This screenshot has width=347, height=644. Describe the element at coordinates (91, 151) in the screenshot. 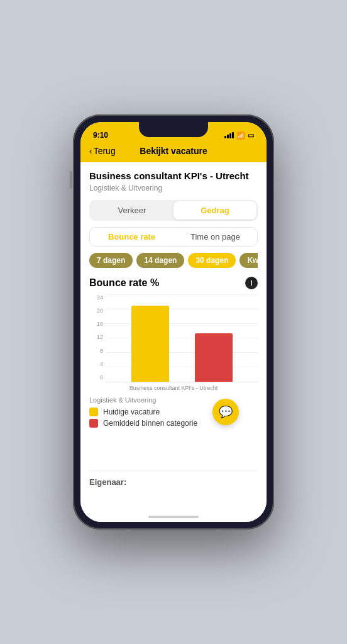

I see `chevron-left-icon: ‹` at that location.